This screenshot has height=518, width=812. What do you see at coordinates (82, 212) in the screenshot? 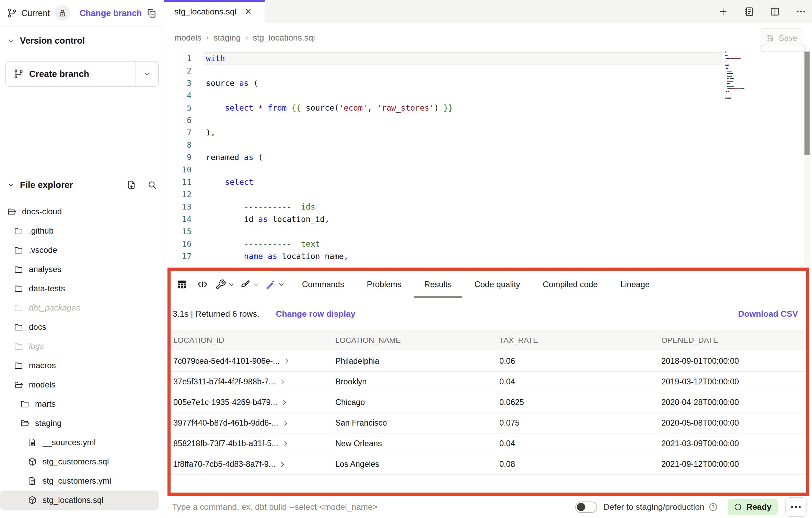
I see `tree-item-docs-cloud: docs-cloud` at bounding box center [82, 212].